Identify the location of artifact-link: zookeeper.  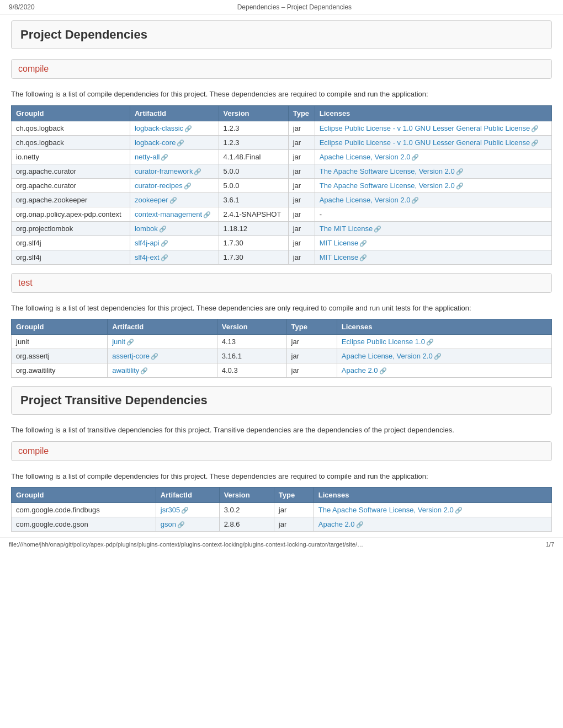
(151, 200).